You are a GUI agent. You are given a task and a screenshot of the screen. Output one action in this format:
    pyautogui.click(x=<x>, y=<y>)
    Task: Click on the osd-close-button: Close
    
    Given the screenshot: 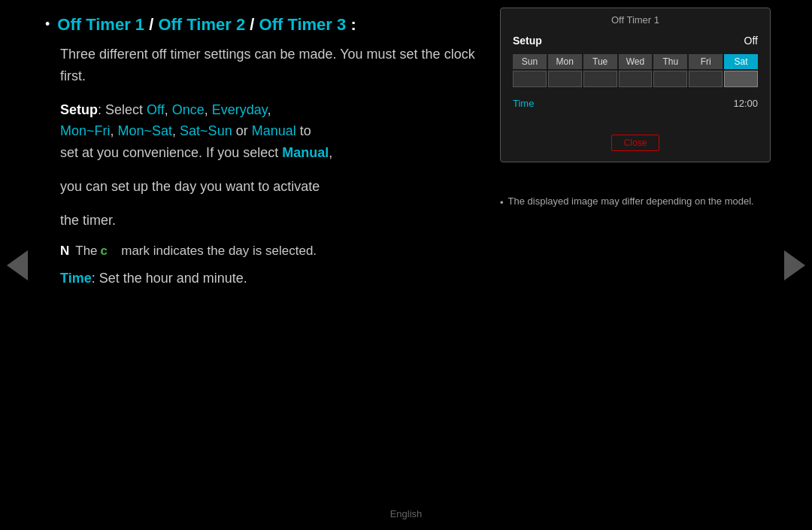 What is the action you would take?
    pyautogui.click(x=636, y=143)
    